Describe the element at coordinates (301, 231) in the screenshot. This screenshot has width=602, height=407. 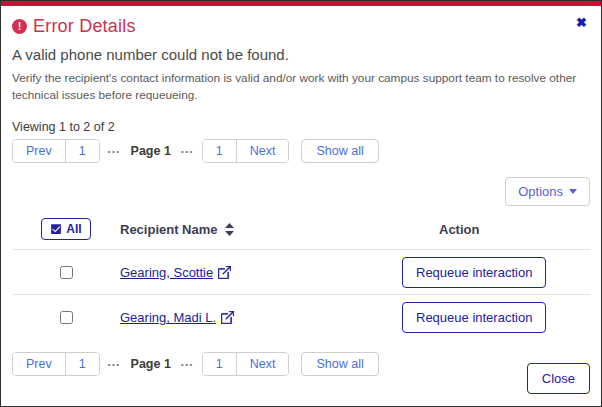
I see `table-header: All Recipient Name Action` at that location.